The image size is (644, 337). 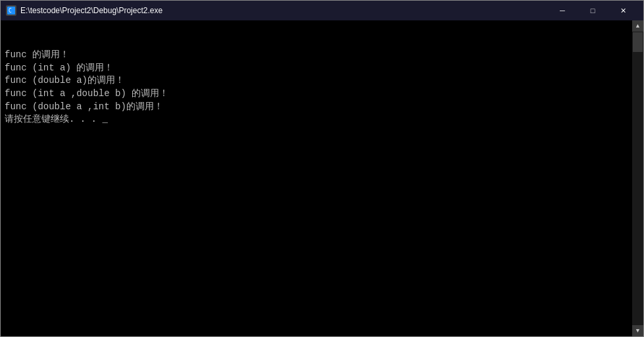 What do you see at coordinates (322, 107) in the screenshot?
I see `console-line: func (double a ,int b)的调用！` at bounding box center [322, 107].